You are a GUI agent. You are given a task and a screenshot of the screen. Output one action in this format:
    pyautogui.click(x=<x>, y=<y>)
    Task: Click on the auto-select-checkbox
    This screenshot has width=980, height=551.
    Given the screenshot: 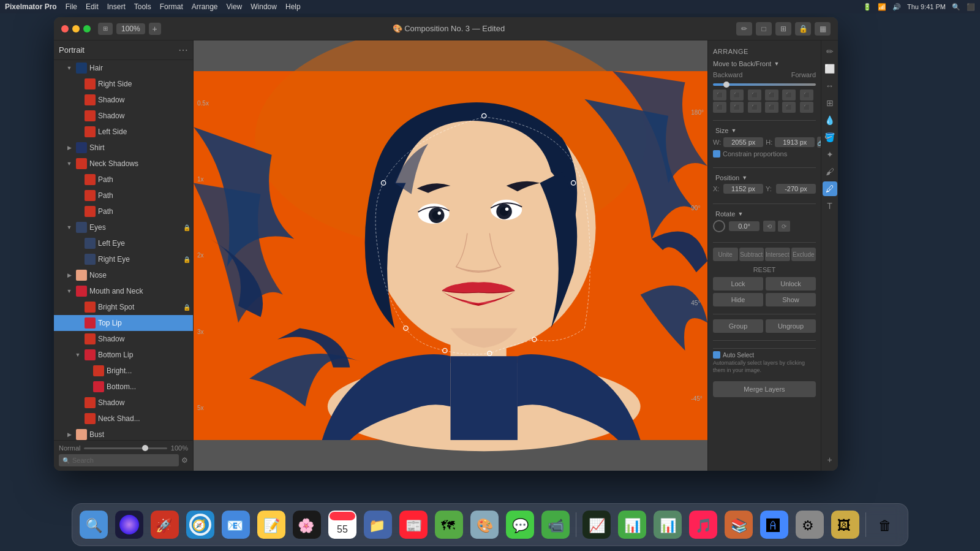 What is the action you would take?
    pyautogui.click(x=717, y=355)
    